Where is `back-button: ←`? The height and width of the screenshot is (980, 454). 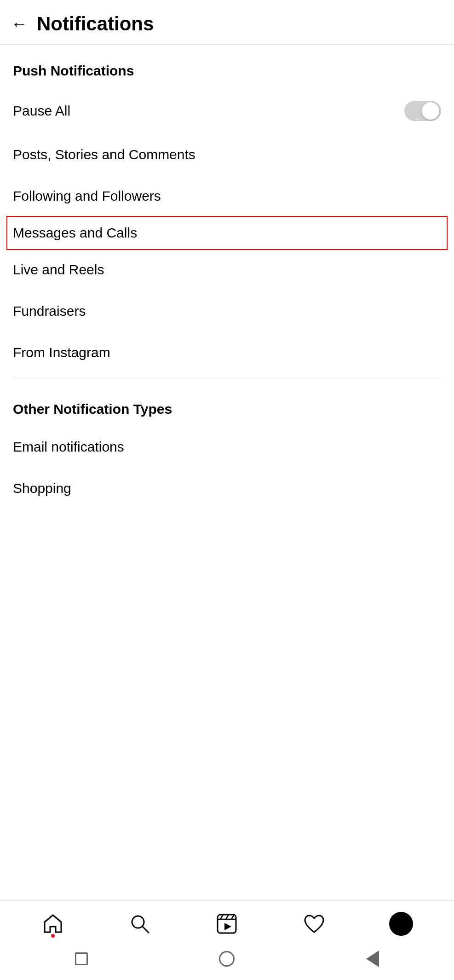
back-button: ← is located at coordinates (19, 24).